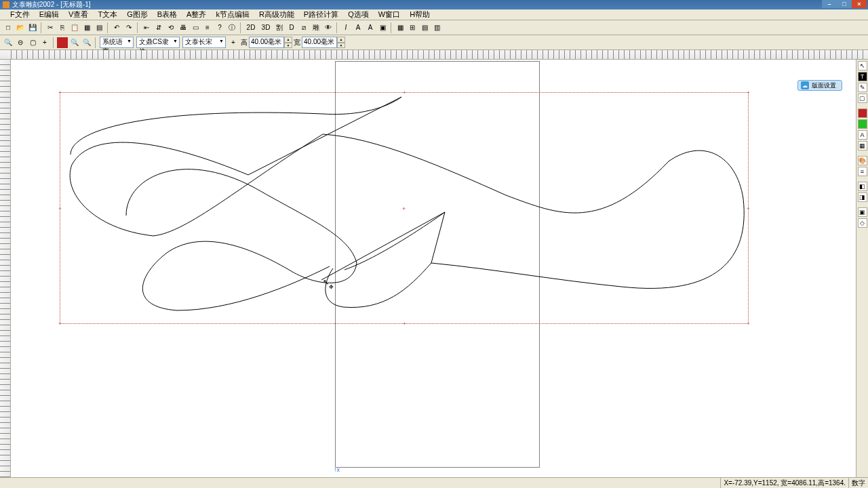  I want to click on menu-options: Q选项, so click(358, 15).